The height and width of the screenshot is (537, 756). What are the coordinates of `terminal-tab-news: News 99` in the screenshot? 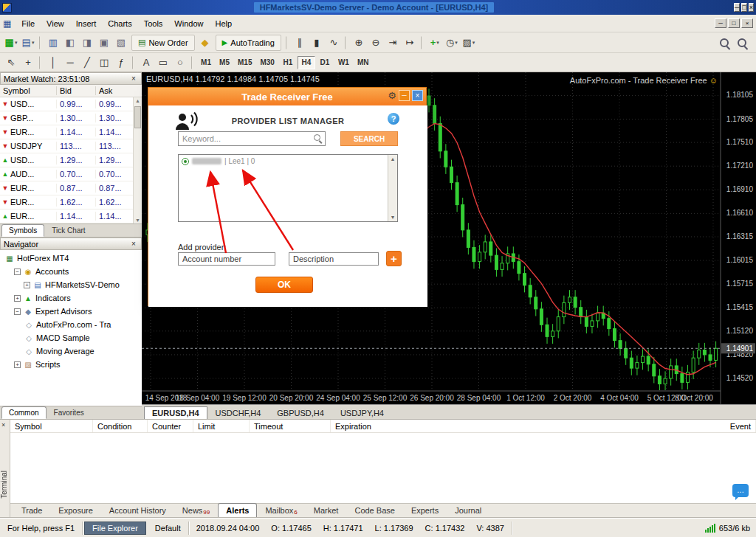 It's located at (196, 510).